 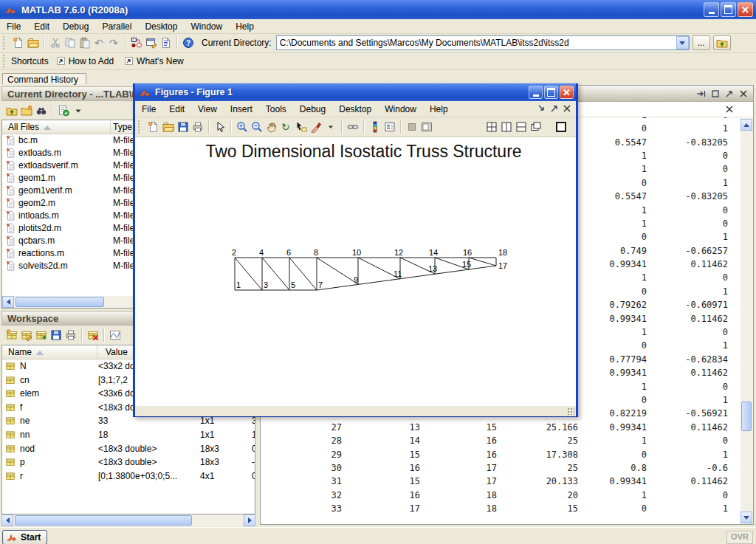 I want to click on scroll-right-button, so click(x=250, y=520).